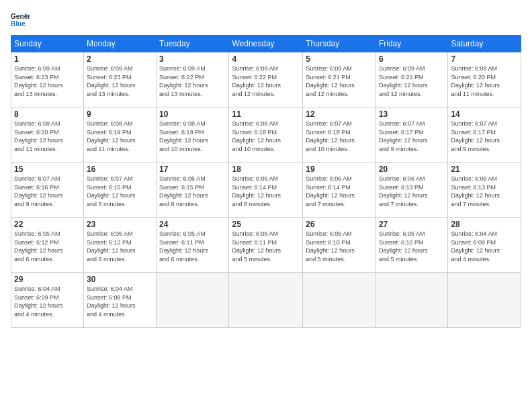 Image resolution: width=532 pixels, height=411 pixels. I want to click on day-cell: 23Sunrise: 6:05 AM Sunset: 6:12 PM Dayli…, so click(120, 245).